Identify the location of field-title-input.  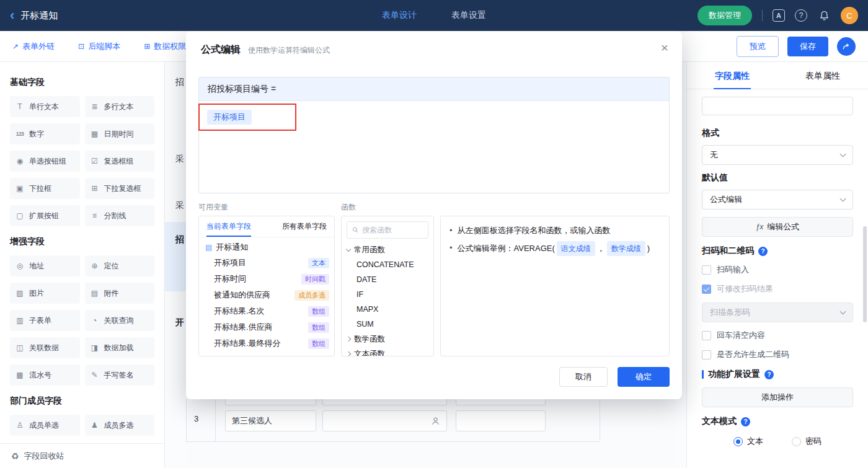
(777, 106).